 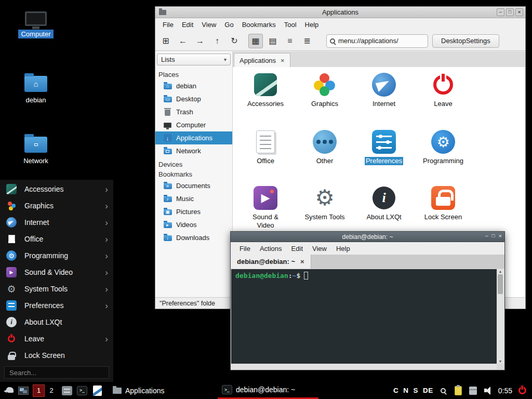 What do you see at coordinates (273, 41) in the screenshot?
I see `thumbnail-view-button` at bounding box center [273, 41].